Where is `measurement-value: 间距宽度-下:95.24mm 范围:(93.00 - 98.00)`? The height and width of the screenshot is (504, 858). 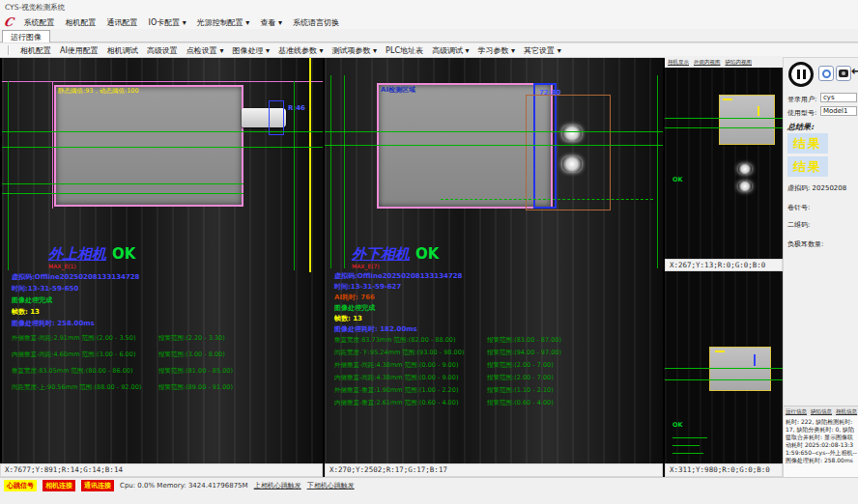
measurement-value: 间距宽度-下:95.24mm 范围:(93.00 - 98.00) is located at coordinates (399, 353).